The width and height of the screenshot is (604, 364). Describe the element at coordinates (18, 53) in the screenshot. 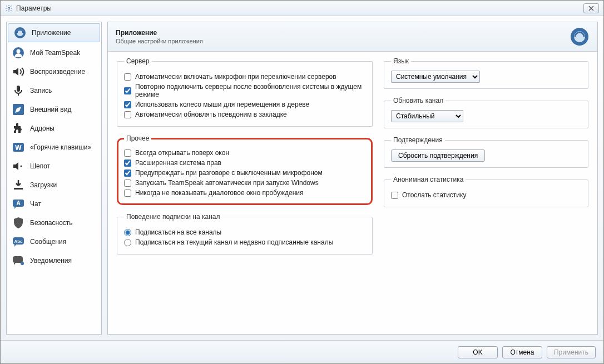

I see `user-icon` at that location.